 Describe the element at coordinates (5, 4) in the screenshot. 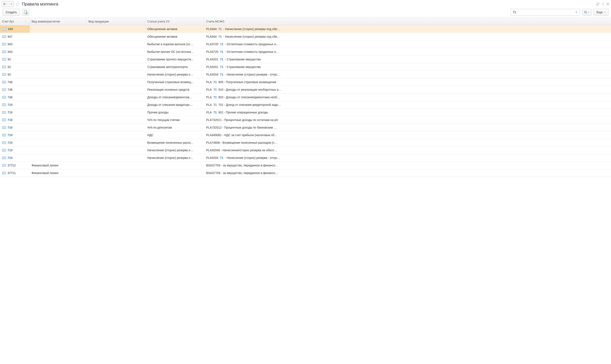

I see `back-button` at that location.